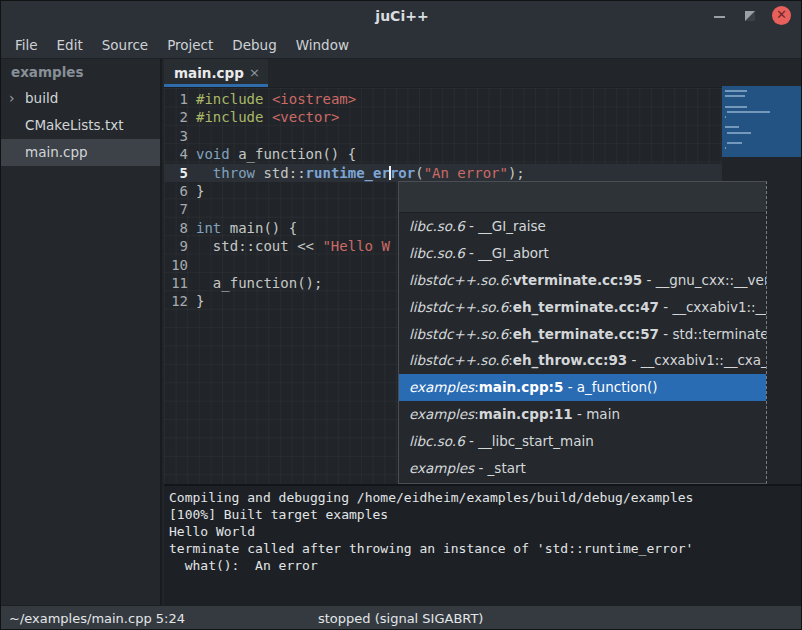 This screenshot has width=802, height=630. Describe the element at coordinates (70, 45) in the screenshot. I see `menu-item-edit: Edit` at that location.